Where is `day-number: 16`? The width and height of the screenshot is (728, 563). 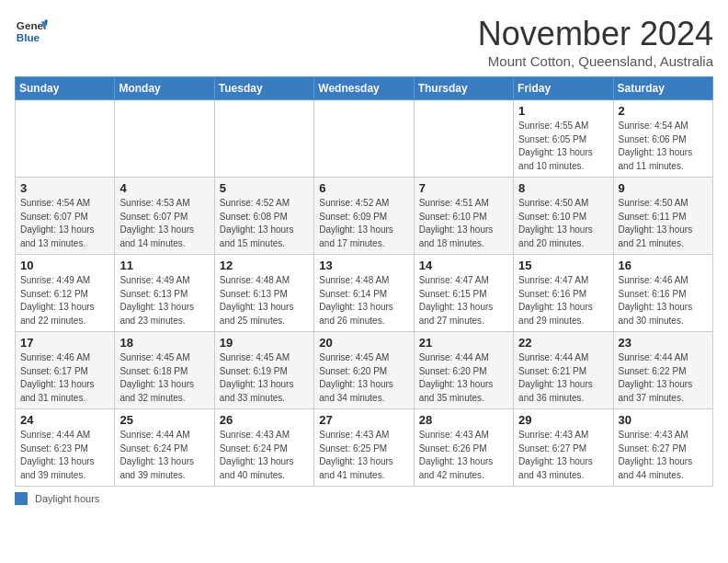
day-number: 16 is located at coordinates (664, 265).